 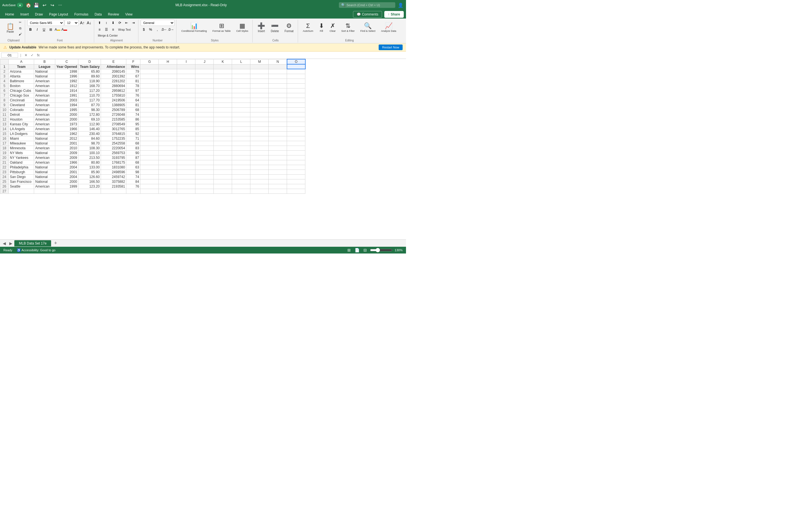 I want to click on cell-E5: 2880694, so click(x=113, y=86).